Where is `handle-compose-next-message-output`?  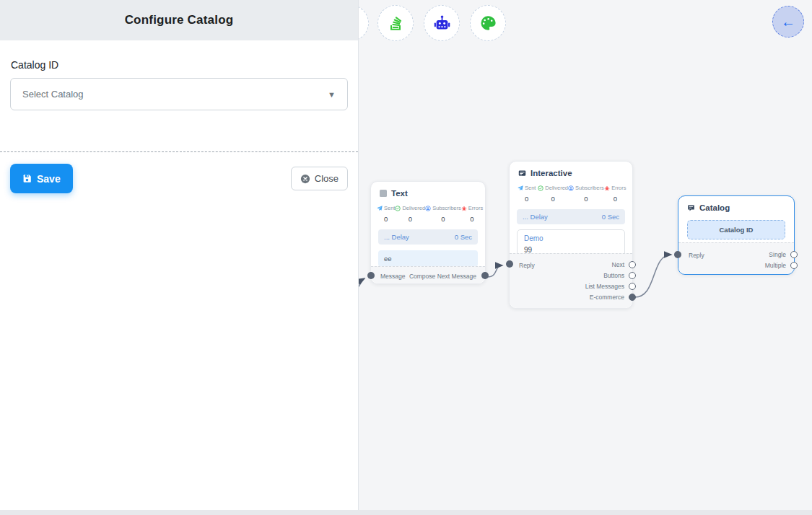 handle-compose-next-message-output is located at coordinates (485, 276).